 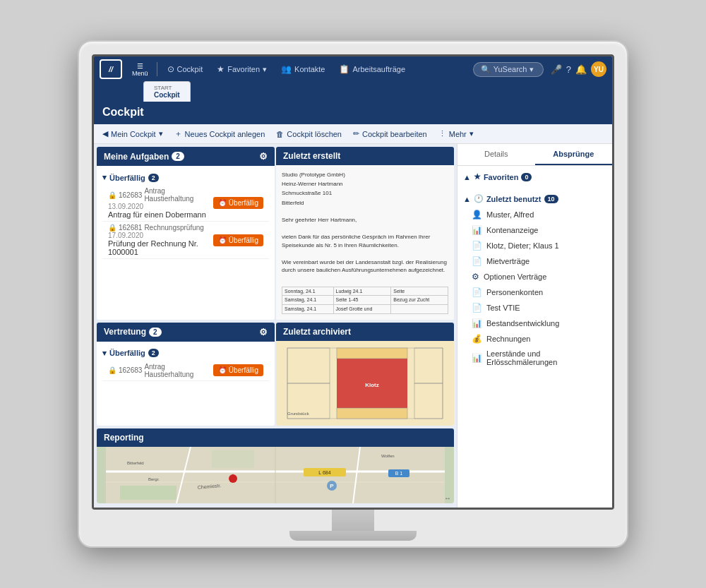 I want to click on recent-label-4: Optionen Verträge, so click(x=515, y=277).